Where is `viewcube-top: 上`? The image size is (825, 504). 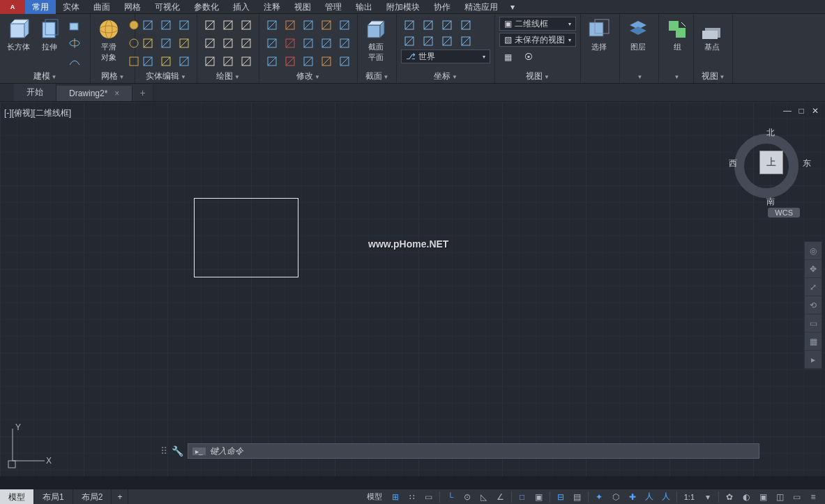 viewcube-top: 上 is located at coordinates (771, 162).